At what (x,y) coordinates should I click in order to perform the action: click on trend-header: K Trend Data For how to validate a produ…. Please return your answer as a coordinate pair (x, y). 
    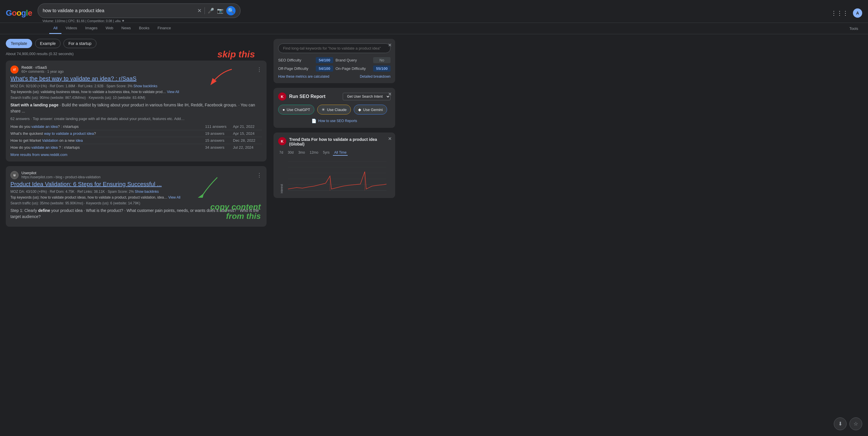
    Looking at the image, I should click on (334, 142).